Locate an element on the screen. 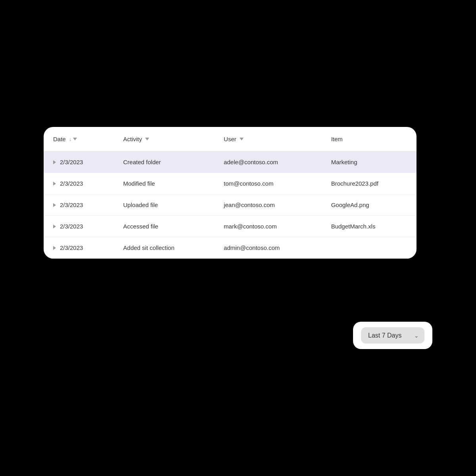 This screenshot has height=476, width=476. cell-item: GoogleAd.png is located at coordinates (369, 205).